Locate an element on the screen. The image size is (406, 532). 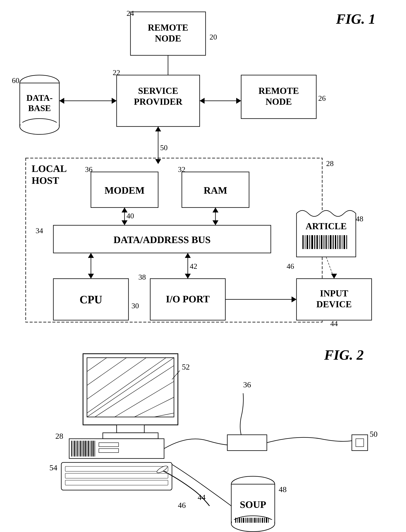
ref-36-fig2: 36 is located at coordinates (247, 385).